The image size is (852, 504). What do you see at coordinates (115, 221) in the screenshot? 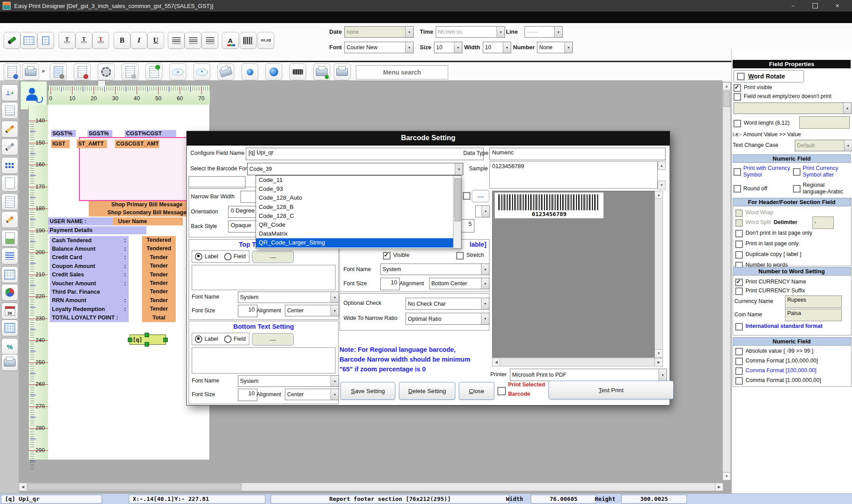
I see `user-name-row: USER NAME : User Name` at bounding box center [115, 221].